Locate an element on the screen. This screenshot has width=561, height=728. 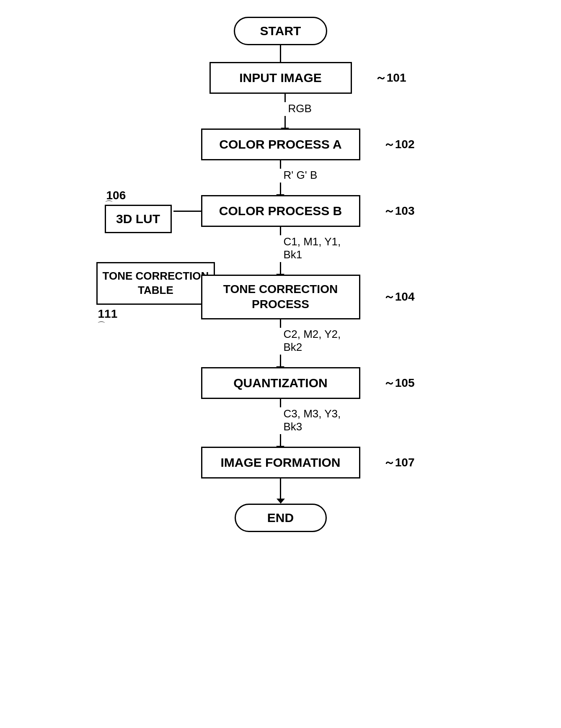
start-node: START is located at coordinates (281, 31).